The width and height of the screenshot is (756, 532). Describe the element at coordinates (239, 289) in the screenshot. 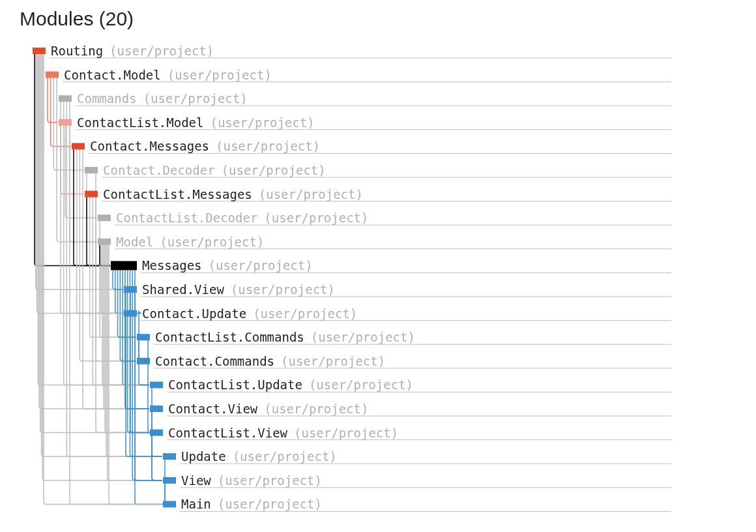

I see `module-label: Shared.View(user/project)` at that location.